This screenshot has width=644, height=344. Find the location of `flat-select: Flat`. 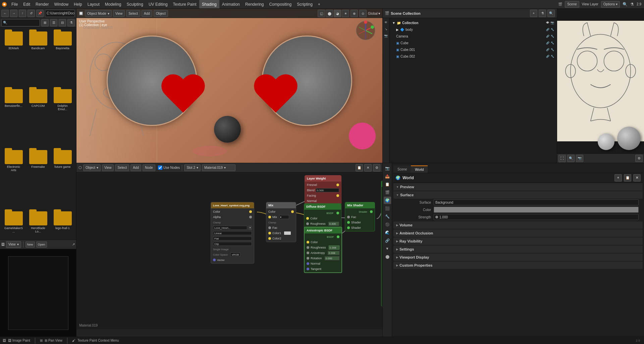

flat-select: Flat is located at coordinates (232, 238).